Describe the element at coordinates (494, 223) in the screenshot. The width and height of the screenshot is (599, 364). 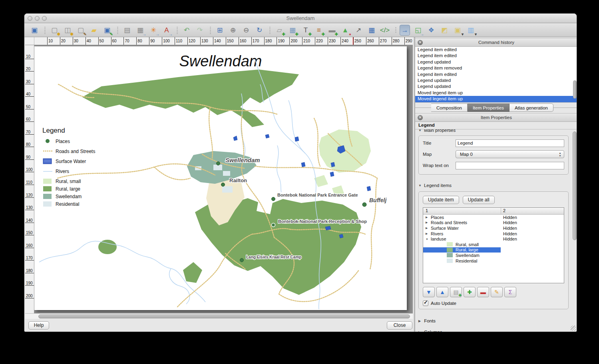
I see `tree-row: ▶ Roads and Streets Hidden` at that location.